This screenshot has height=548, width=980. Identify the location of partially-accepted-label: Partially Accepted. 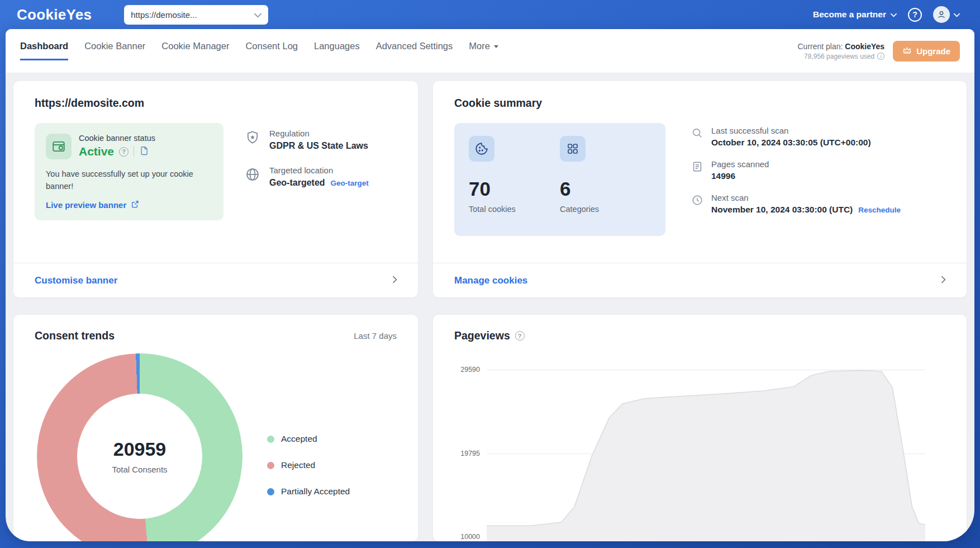
(315, 492).